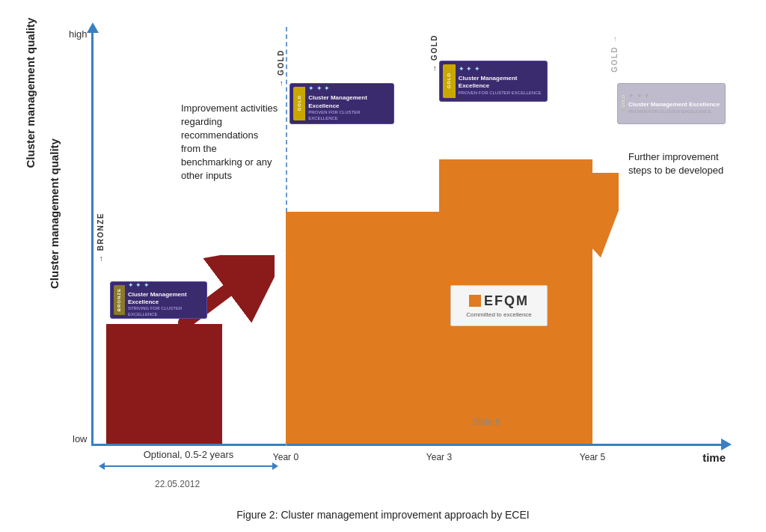 Image resolution: width=766 pixels, height=532 pixels. What do you see at coordinates (93, 236) in the screenshot?
I see `y-axis` at bounding box center [93, 236].